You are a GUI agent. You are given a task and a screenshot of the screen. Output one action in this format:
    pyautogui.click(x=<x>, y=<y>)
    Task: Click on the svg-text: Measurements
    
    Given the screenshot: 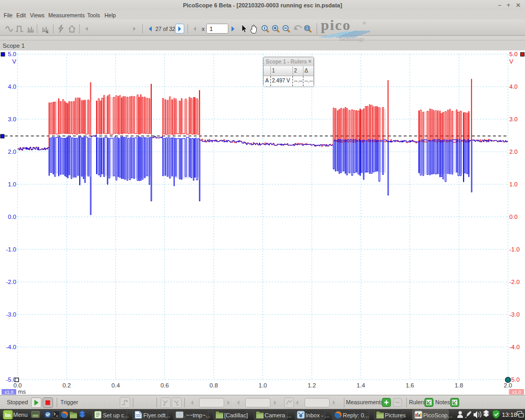 What is the action you would take?
    pyautogui.click(x=365, y=402)
    